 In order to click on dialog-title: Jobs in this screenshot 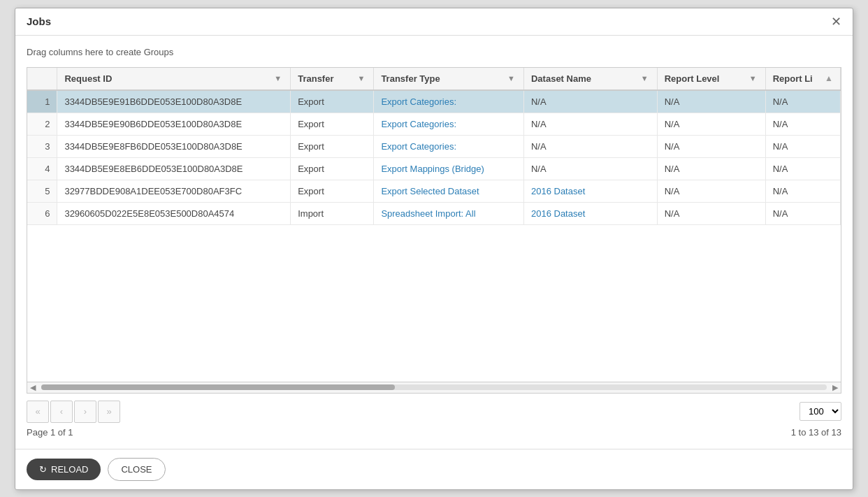, I will do `click(39, 21)`.